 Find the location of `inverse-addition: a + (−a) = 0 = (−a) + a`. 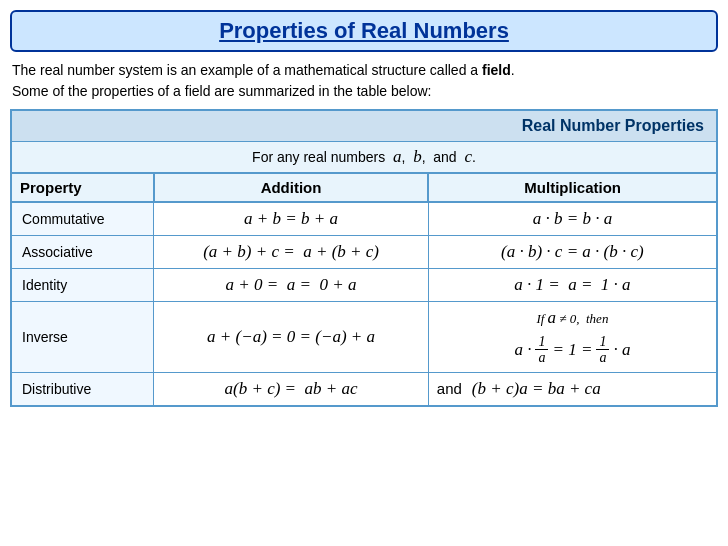

inverse-addition: a + (−a) = 0 = (−a) + a is located at coordinates (292, 338).